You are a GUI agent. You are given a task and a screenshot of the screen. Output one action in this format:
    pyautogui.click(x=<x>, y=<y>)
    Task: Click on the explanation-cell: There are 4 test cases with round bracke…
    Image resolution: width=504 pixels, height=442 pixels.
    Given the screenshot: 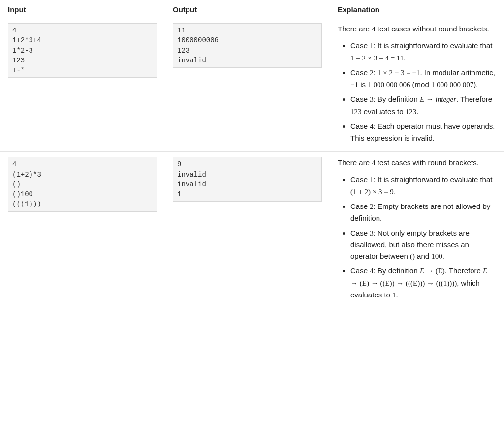 What is the action you would take?
    pyautogui.click(x=417, y=231)
    